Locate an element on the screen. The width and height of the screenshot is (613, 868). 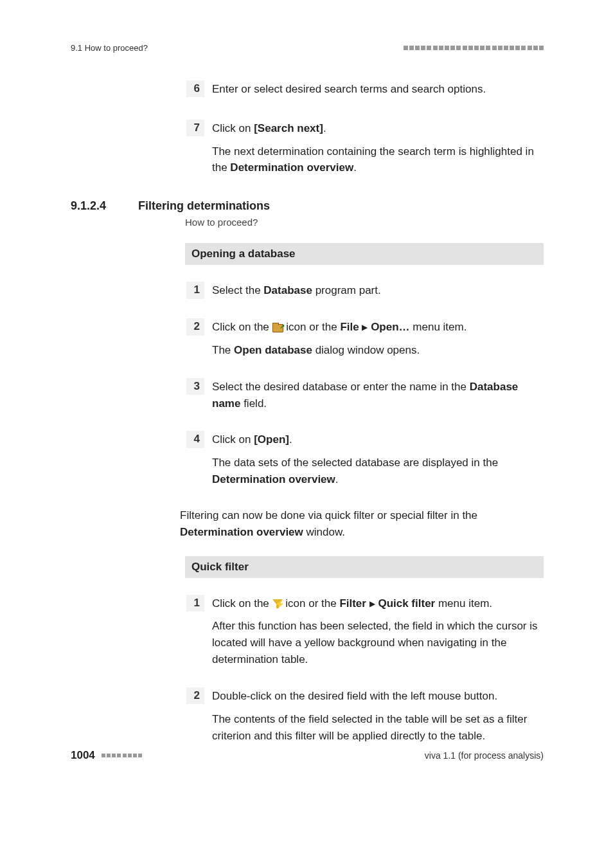
db-step-2: 2 Click on the ↗ icon or the File ▶ Open… is located at coordinates (365, 338).